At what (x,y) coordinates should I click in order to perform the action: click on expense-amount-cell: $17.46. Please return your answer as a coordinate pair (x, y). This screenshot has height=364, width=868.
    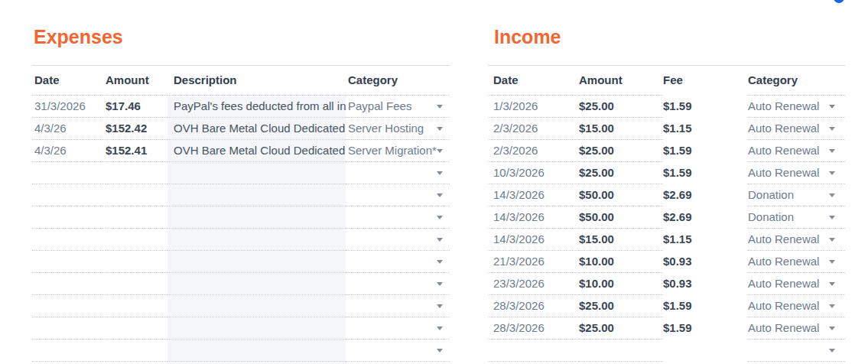
    Looking at the image, I should click on (136, 107).